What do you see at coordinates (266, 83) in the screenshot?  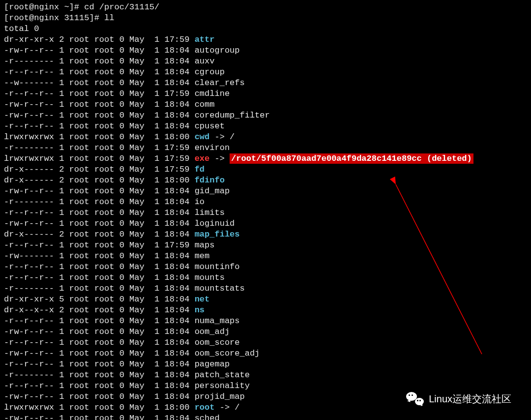 I see `terminal-line: --w------- 1 root root 0 May 1 18:04 cle…` at bounding box center [266, 83].